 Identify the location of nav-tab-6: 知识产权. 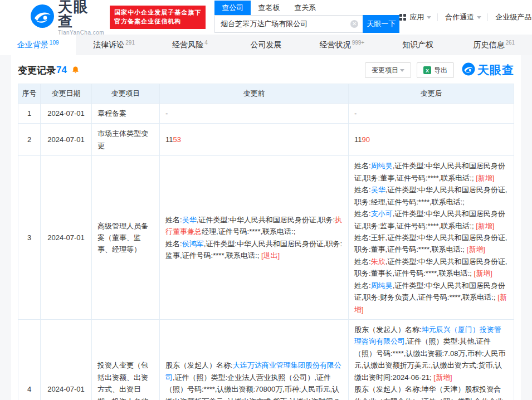
(418, 45).